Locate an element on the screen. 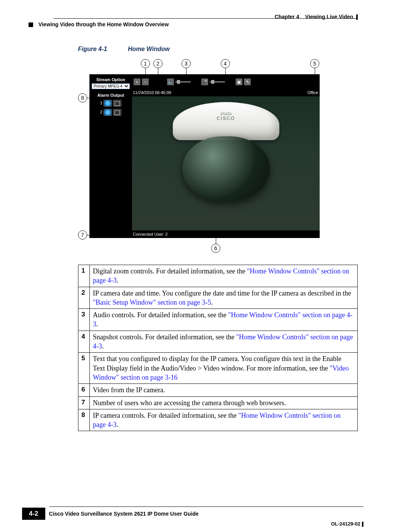  section-title: Viewing Video through the Home Window Ov… is located at coordinates (104, 24).